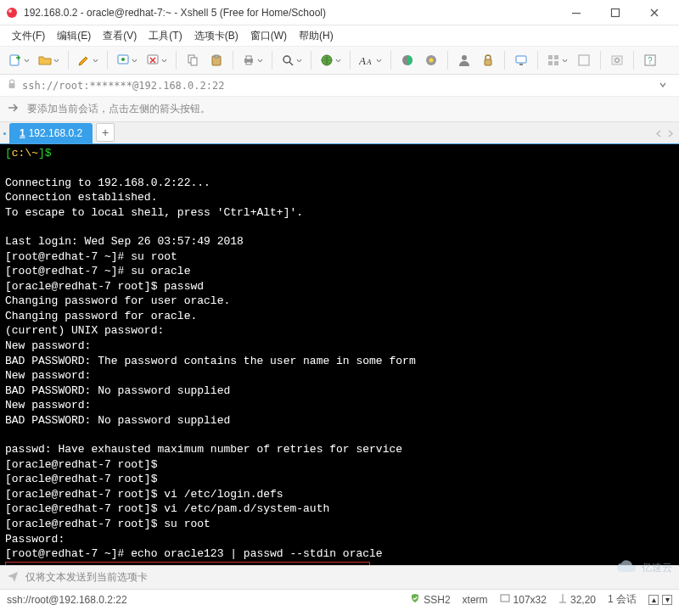 The height and width of the screenshot is (616, 679). I want to click on send-icon, so click(13, 577).